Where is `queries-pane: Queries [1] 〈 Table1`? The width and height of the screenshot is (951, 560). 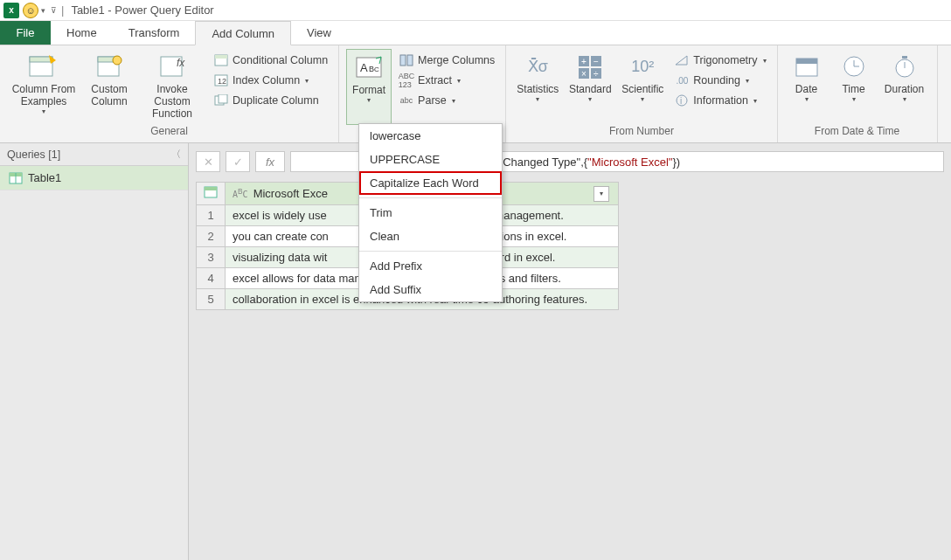
queries-pane: Queries [1] 〈 Table1 is located at coordinates (94, 351).